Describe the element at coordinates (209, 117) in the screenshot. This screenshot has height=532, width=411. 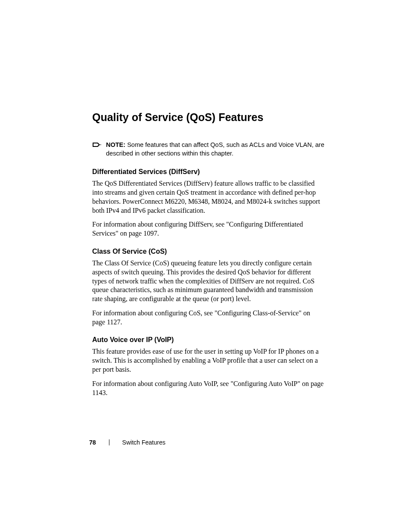
I see `page-title: Quality of Service (QoS) Features` at that location.